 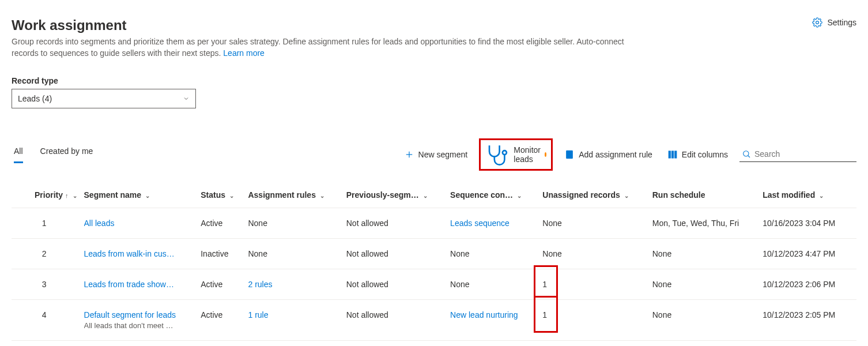 What do you see at coordinates (130, 223) in the screenshot?
I see `segment-link: All leads` at bounding box center [130, 223].